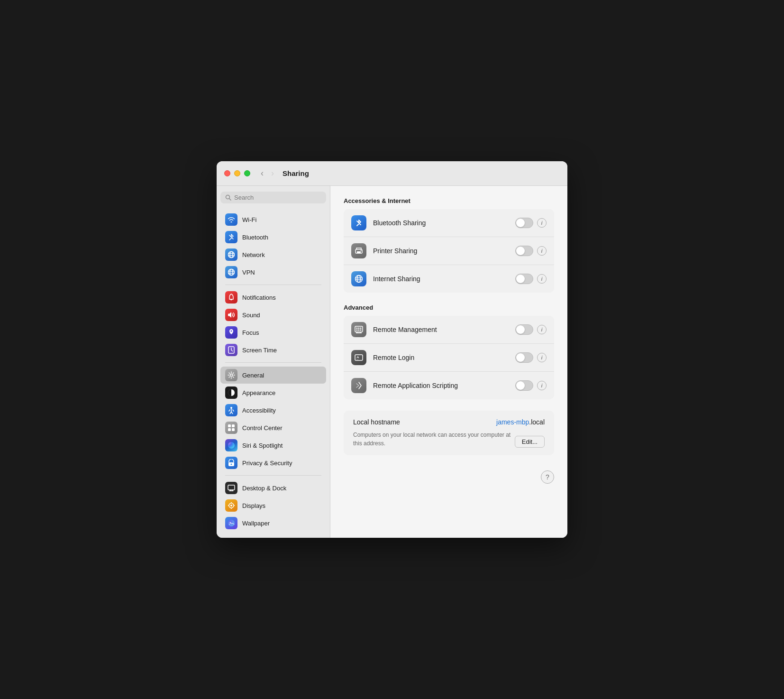  What do you see at coordinates (231, 332) in the screenshot?
I see `focus-icon` at bounding box center [231, 332].